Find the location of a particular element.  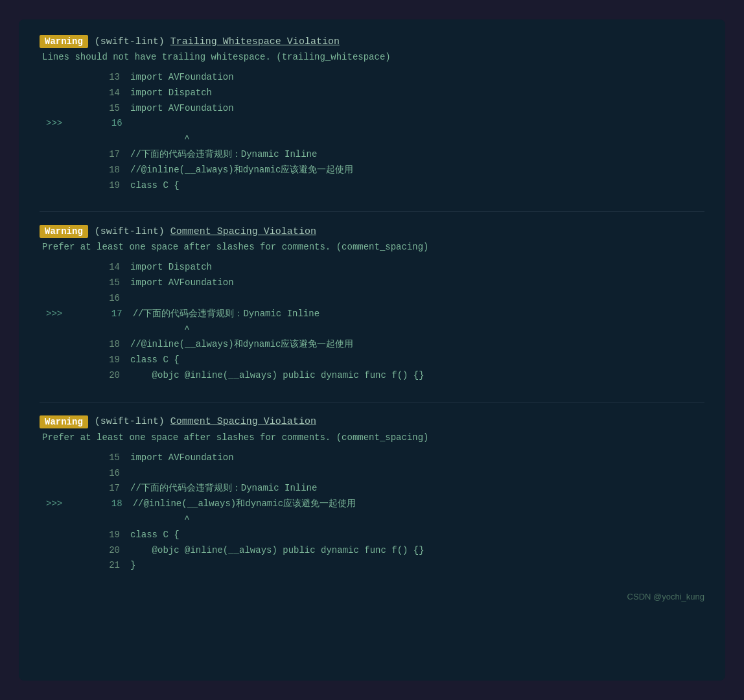

caret-char-1-4: ^ is located at coordinates (160, 139).